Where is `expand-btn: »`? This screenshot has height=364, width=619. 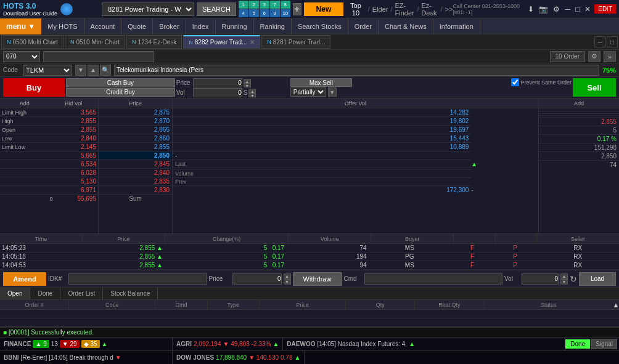 expand-btn: » is located at coordinates (610, 57).